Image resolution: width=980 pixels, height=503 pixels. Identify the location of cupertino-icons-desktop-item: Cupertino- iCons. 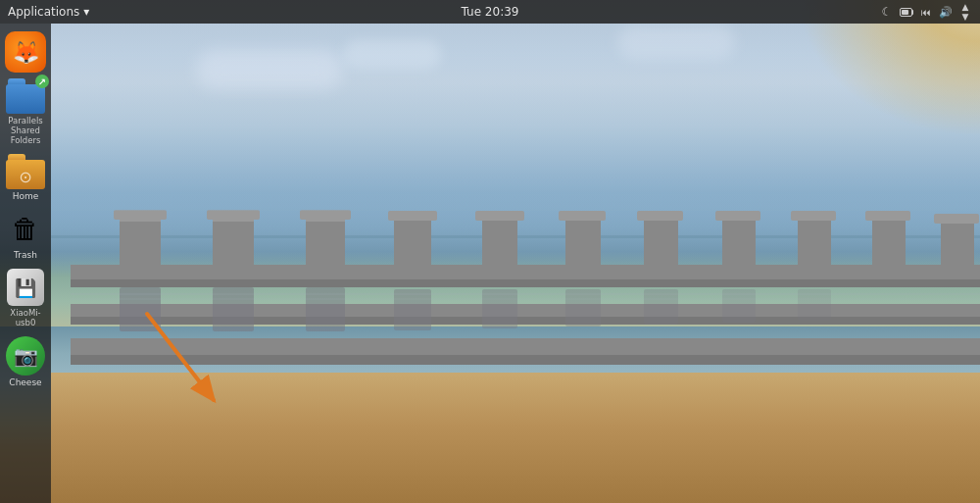
(204, 425).